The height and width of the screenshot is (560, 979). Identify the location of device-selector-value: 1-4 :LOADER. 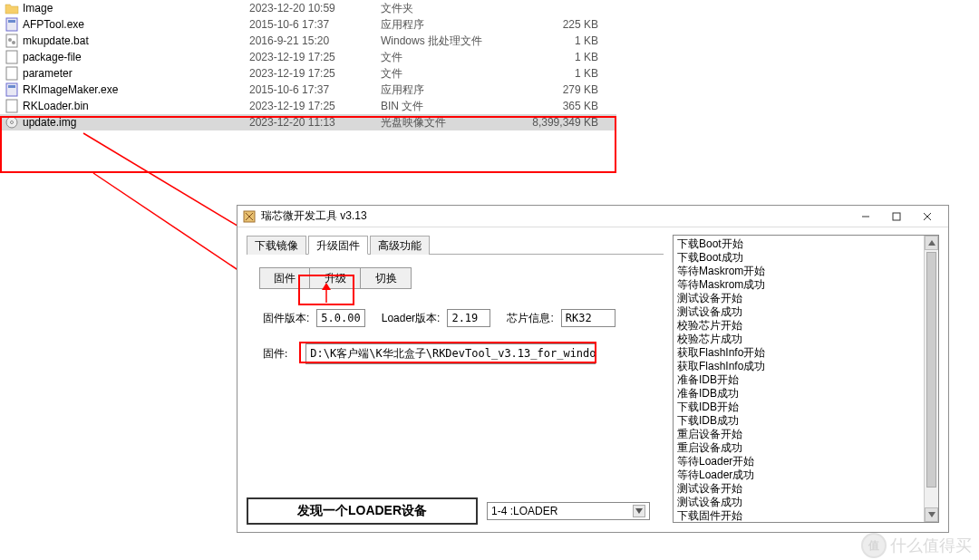
(524, 511).